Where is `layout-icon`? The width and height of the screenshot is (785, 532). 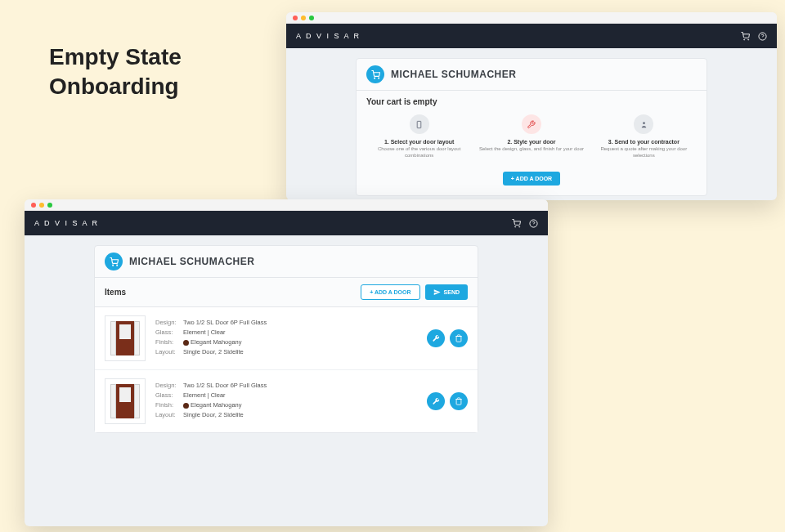 layout-icon is located at coordinates (419, 124).